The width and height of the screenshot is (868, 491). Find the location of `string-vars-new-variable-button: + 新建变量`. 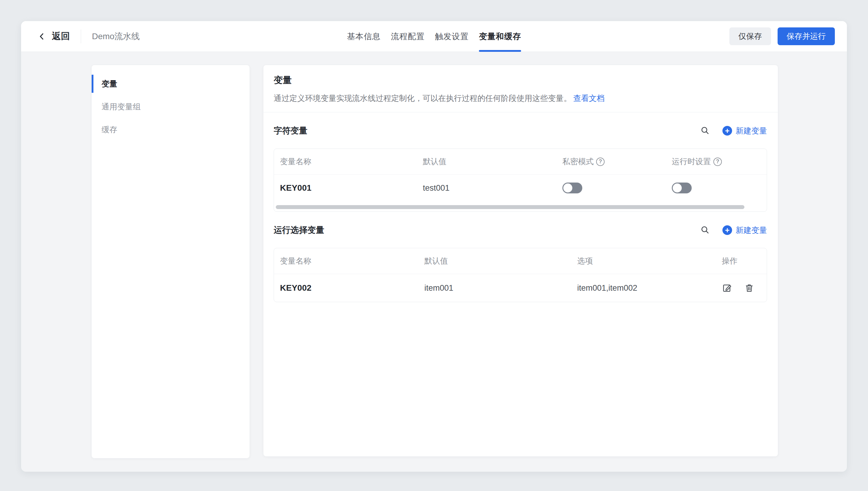

string-vars-new-variable-button: + 新建变量 is located at coordinates (745, 131).